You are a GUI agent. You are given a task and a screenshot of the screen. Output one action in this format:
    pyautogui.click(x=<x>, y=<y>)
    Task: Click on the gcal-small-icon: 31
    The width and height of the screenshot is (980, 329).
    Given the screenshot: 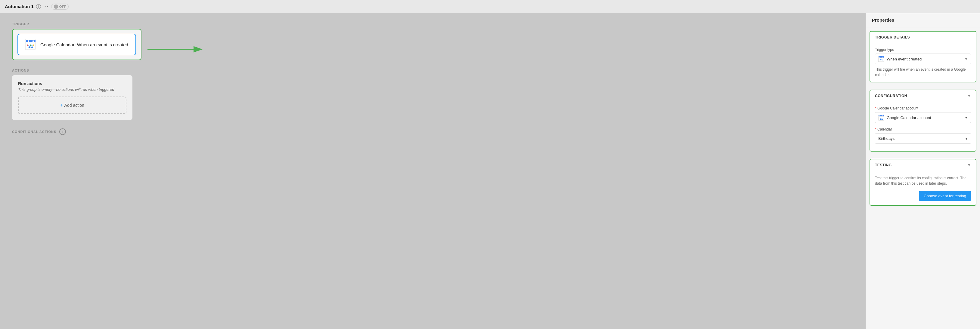 What is the action you would take?
    pyautogui.click(x=881, y=59)
    